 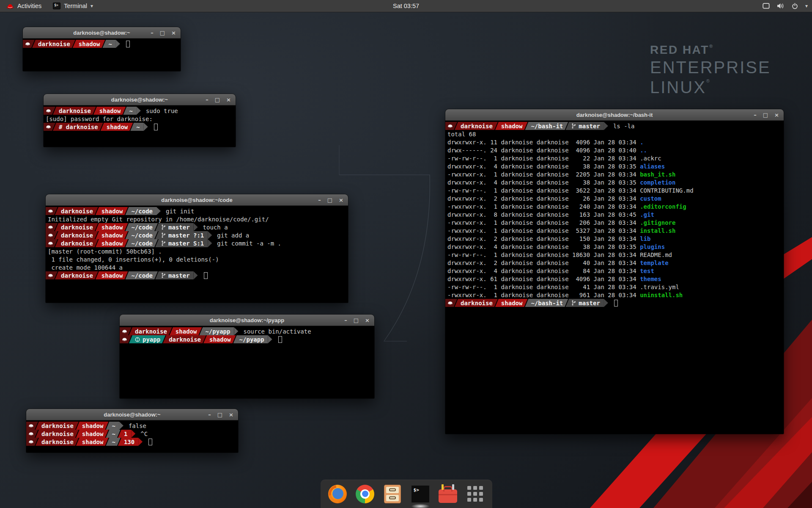 What do you see at coordinates (660, 287) in the screenshot?
I see `ls-filename: .travis.yml` at bounding box center [660, 287].